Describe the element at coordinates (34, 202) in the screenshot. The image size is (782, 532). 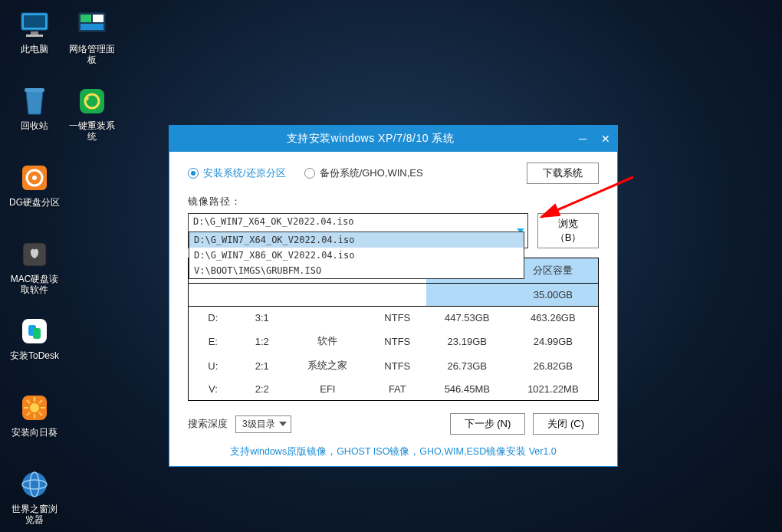
I see `desktop-icon-label: DG硬盘分区` at that location.